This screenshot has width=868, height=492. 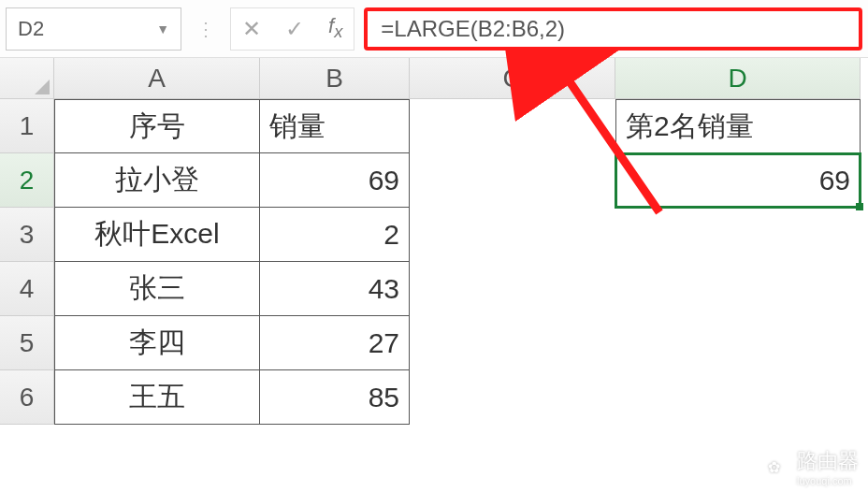 I want to click on name-box: D2 ▼, so click(x=94, y=29).